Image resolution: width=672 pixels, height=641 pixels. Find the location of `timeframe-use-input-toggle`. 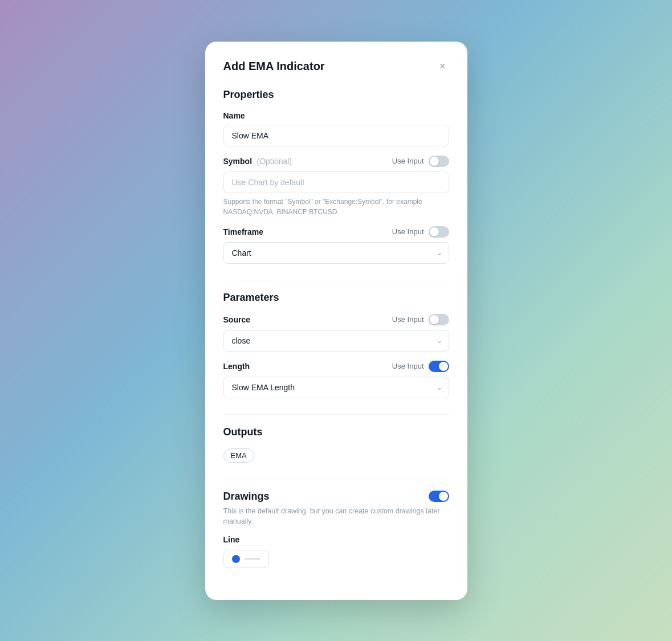

timeframe-use-input-toggle is located at coordinates (439, 232).